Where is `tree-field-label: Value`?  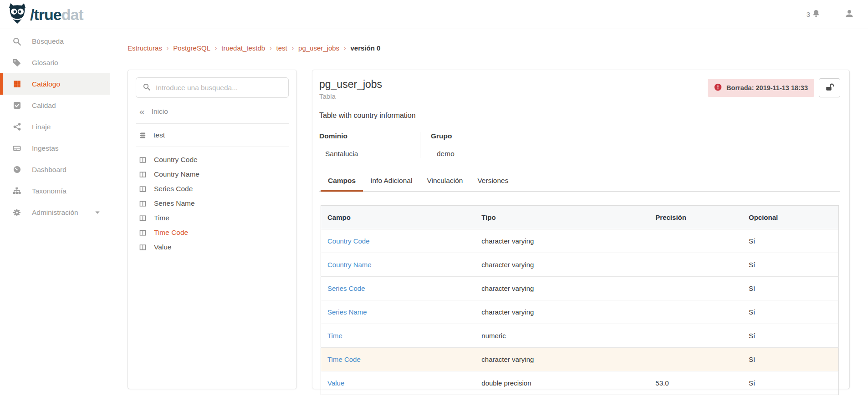
tree-field-label: Value is located at coordinates (163, 247).